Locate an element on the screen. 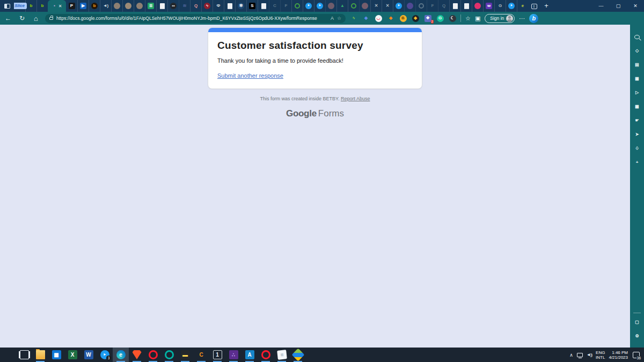 The height and width of the screenshot is (362, 644). sidebar-media-play-icon: ▷ is located at coordinates (637, 93).